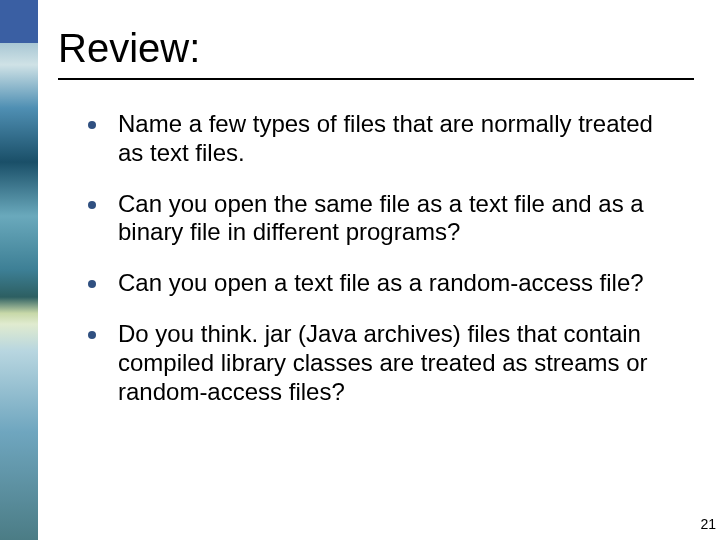 The image size is (720, 540). I want to click on bullet-item: Do you think. jar (Java archives) files …, so click(383, 363).